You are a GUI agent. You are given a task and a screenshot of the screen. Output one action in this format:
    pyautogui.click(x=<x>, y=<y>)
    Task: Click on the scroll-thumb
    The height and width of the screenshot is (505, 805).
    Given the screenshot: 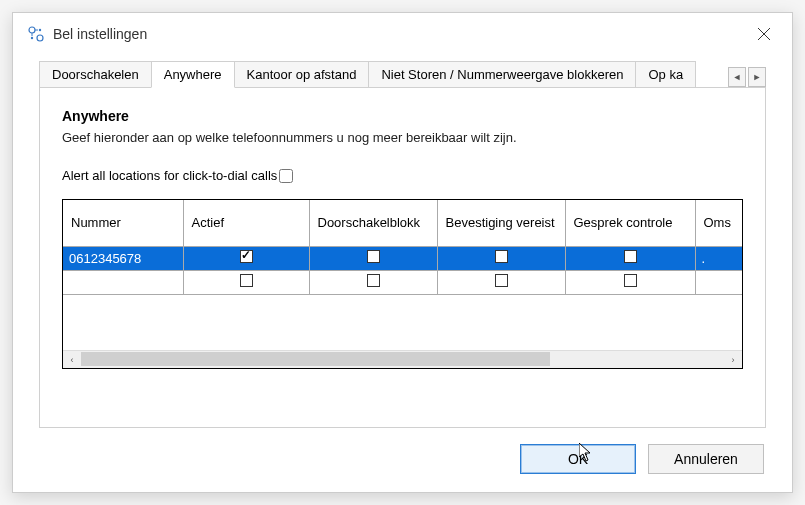 What is the action you would take?
    pyautogui.click(x=316, y=359)
    